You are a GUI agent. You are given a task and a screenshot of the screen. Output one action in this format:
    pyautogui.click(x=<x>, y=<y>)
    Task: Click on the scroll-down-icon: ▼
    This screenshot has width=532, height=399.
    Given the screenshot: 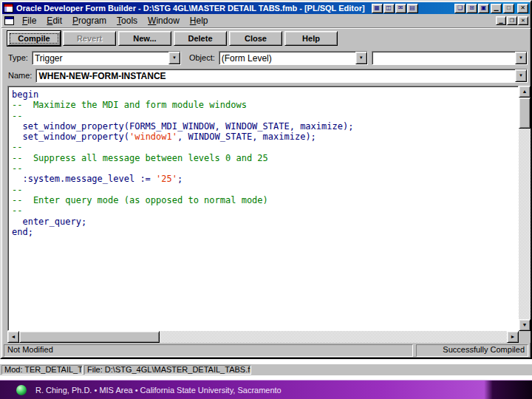 What is the action you would take?
    pyautogui.click(x=525, y=325)
    